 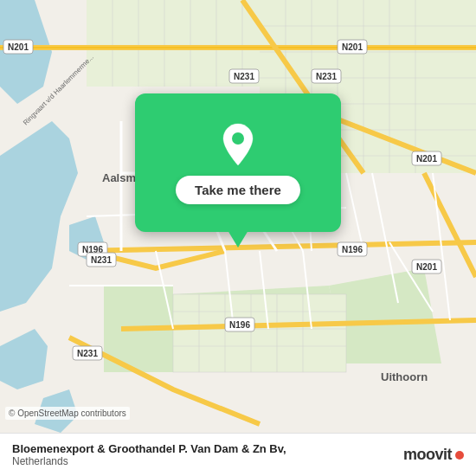 I want to click on svg-text: Uithoorn, so click(x=404, y=377).